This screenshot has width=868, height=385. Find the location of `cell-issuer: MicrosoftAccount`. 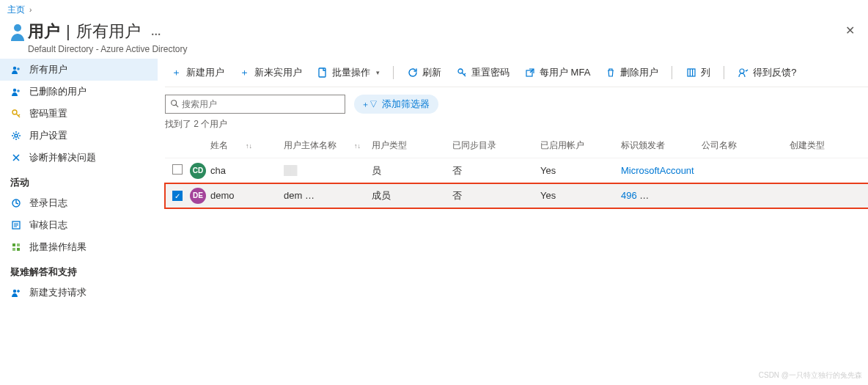

cell-issuer: MicrosoftAccount is located at coordinates (661, 170).